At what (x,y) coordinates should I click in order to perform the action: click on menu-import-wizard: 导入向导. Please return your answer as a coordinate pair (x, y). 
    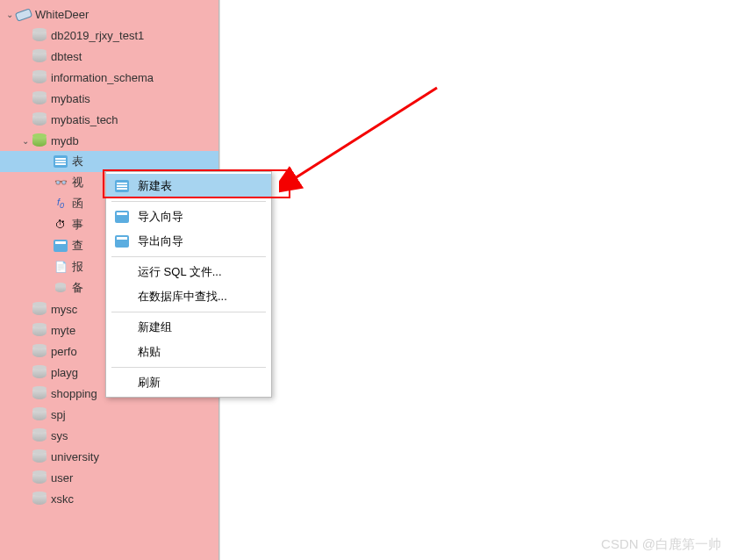
    Looking at the image, I should click on (189, 217).